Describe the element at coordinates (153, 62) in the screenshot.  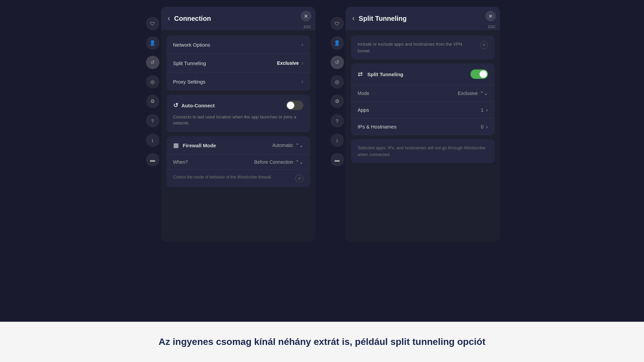
I see `sidebar-connection-icon: ↺` at that location.